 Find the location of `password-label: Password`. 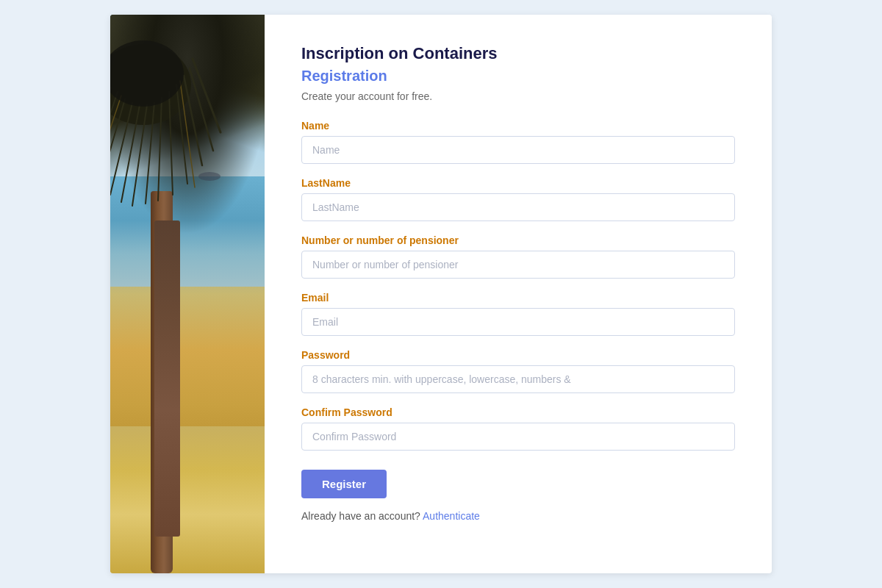

password-label: Password is located at coordinates (518, 355).